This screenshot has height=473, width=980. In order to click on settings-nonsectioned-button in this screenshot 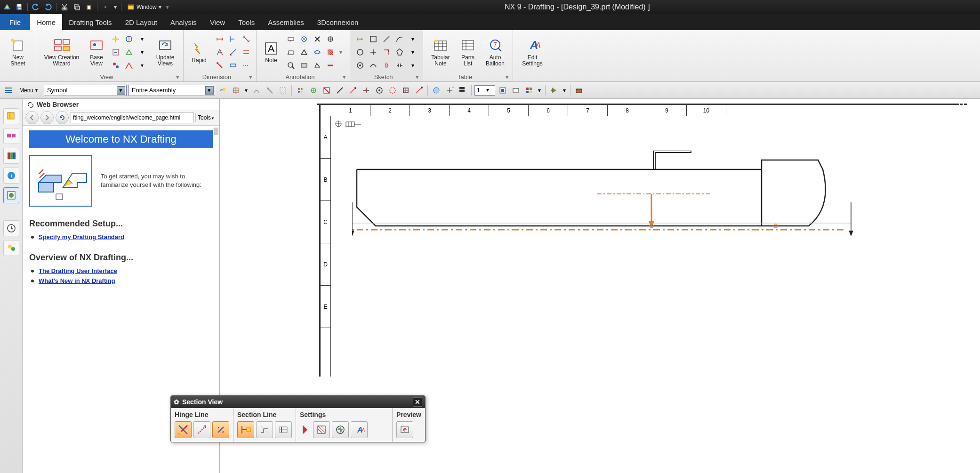, I will do `click(321, 430)`.